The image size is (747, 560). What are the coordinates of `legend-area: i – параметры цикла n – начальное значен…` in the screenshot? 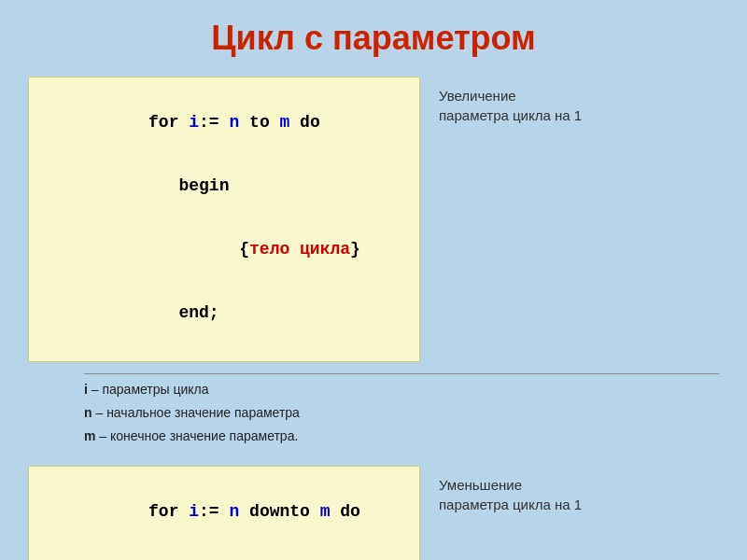 It's located at (402, 411).